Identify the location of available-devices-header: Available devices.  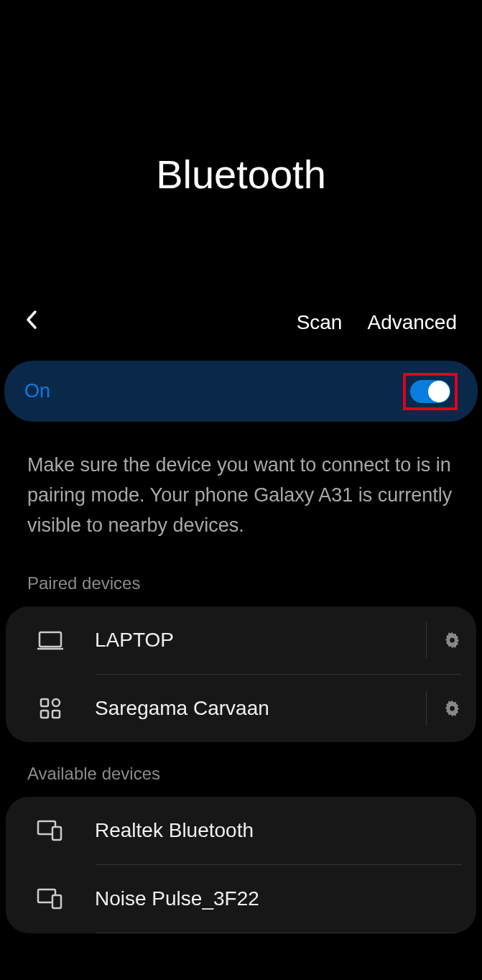
(241, 780).